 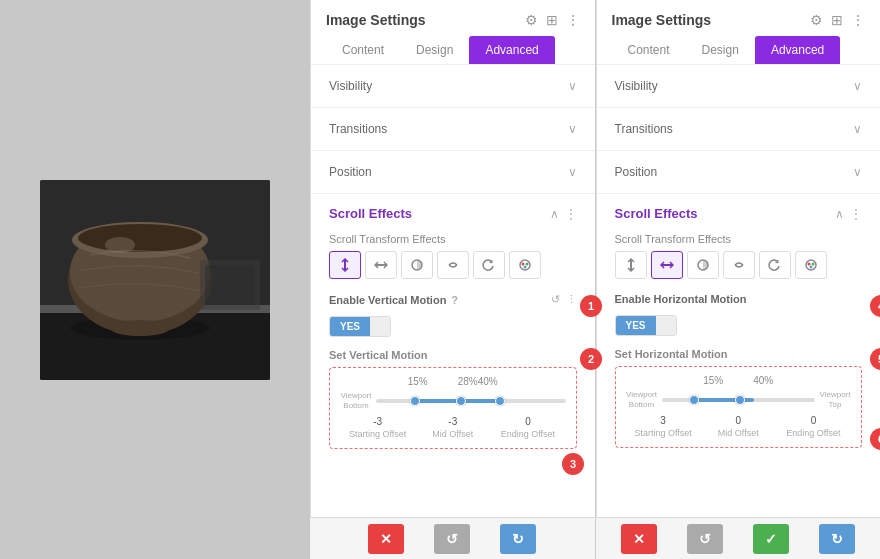 What do you see at coordinates (739, 400) in the screenshot?
I see `set-motion-section-right: Set Horizontal Motion 15% 40% ViewportBo…` at bounding box center [739, 400].